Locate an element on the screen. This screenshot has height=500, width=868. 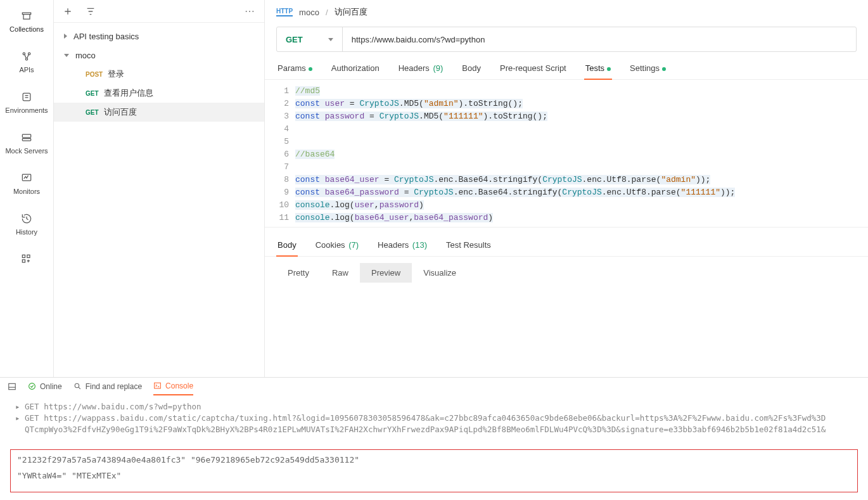
rail-apis: APIs is located at coordinates (27, 61).